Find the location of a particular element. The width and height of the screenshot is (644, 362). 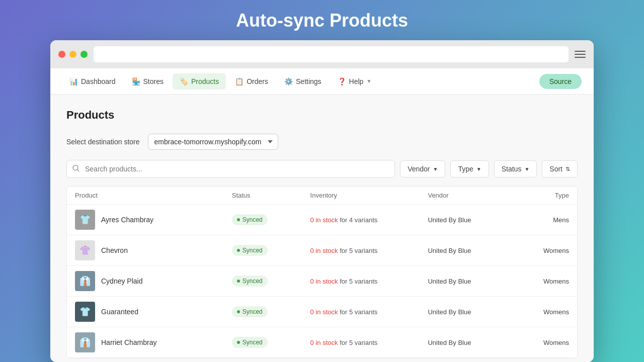

menu-button is located at coordinates (580, 54).